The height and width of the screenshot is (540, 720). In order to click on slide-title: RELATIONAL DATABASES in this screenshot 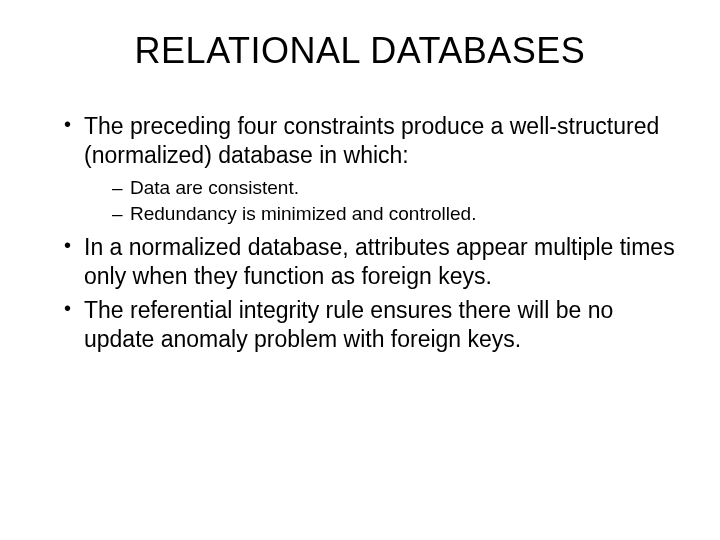, I will do `click(360, 51)`.